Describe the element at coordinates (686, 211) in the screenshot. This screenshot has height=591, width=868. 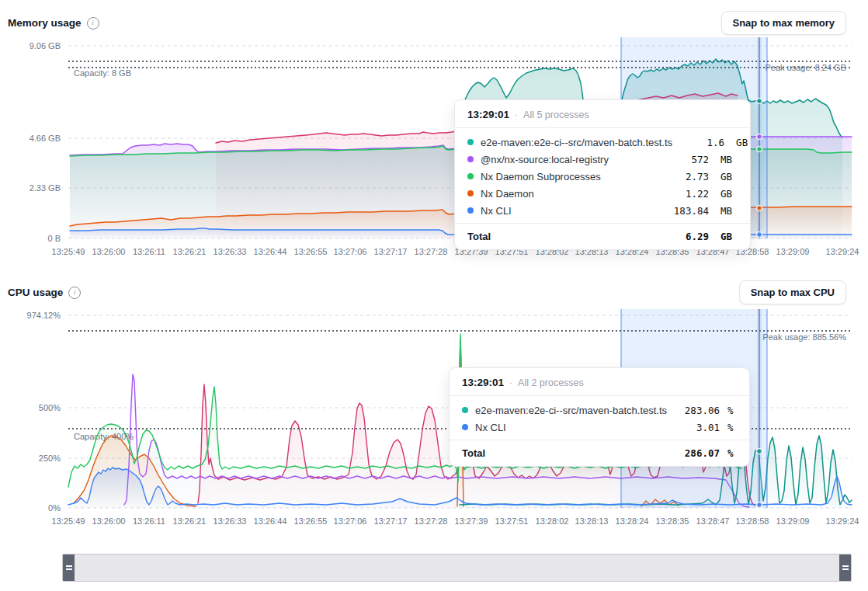
I see `process-value: 183.84` at that location.